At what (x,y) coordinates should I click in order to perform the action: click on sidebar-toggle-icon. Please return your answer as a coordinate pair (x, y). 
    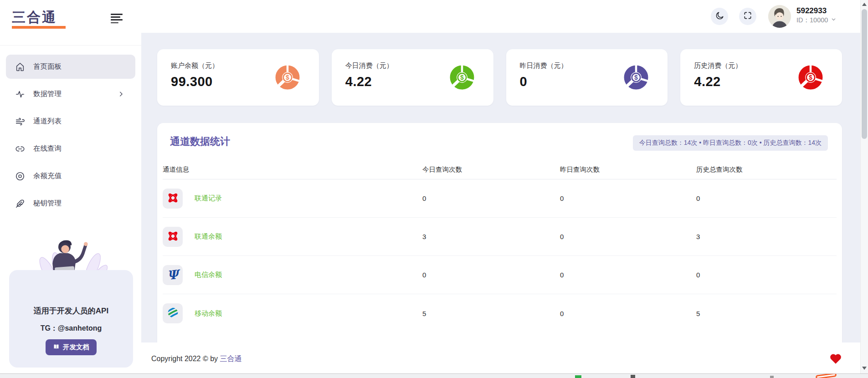
    Looking at the image, I should click on (117, 19).